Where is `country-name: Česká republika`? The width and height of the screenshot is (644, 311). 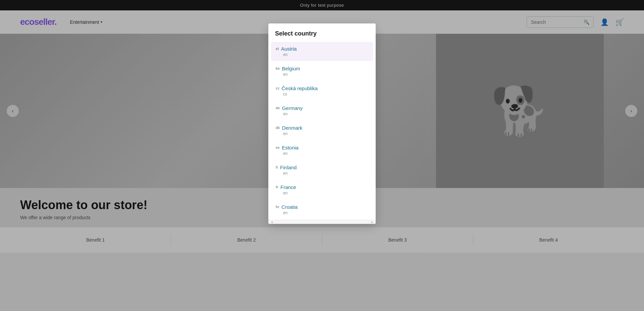 country-name: Česká republika is located at coordinates (300, 88).